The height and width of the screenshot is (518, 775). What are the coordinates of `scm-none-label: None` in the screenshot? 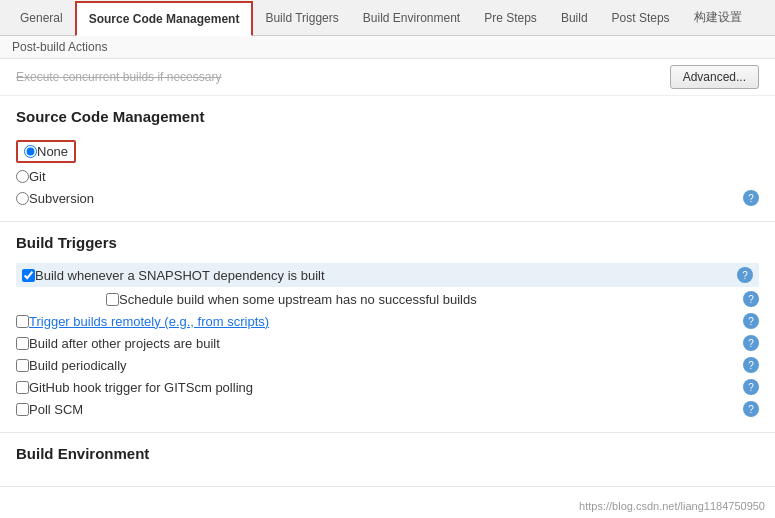 It's located at (52, 152).